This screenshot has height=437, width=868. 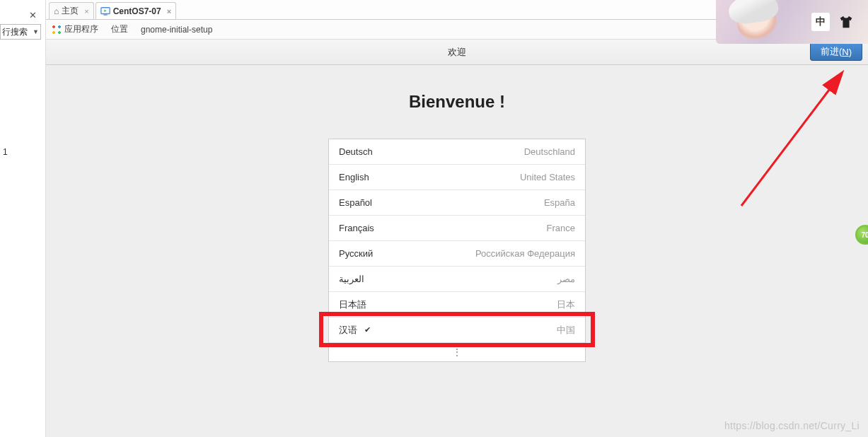 What do you see at coordinates (836, 52) in the screenshot?
I see `next-button: 前进(N)` at bounding box center [836, 52].